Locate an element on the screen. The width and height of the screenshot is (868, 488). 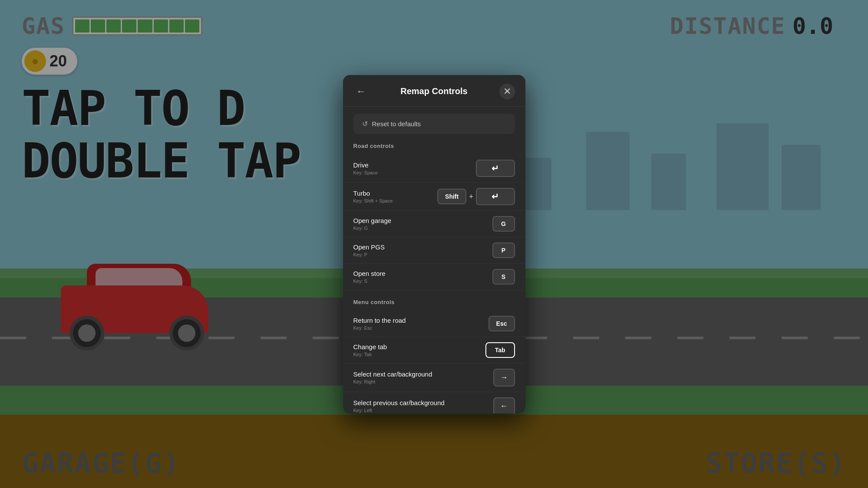
drive-control-info: Drive Key: Space is located at coordinates (366, 168).